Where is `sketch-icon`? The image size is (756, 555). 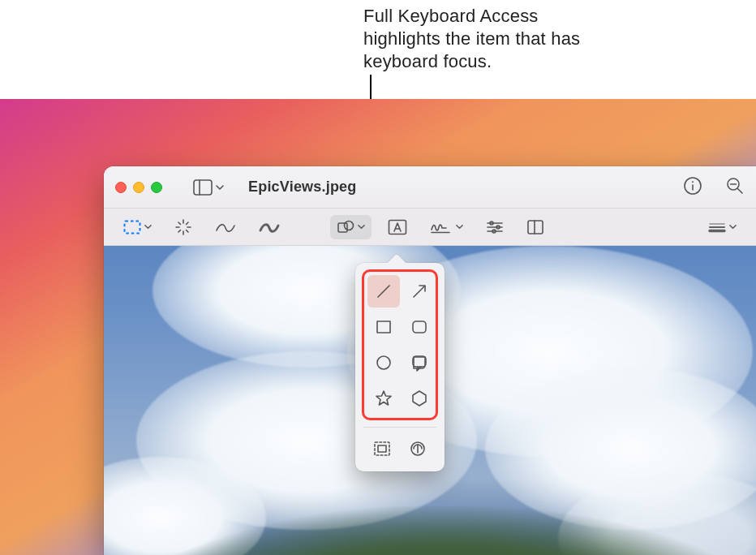
sketch-icon is located at coordinates (226, 227).